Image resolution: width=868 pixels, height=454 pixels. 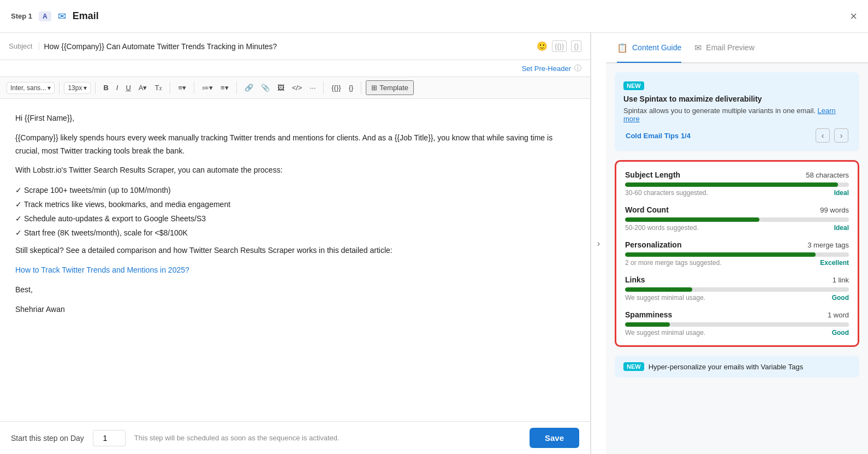 I want to click on metrics-box: Subject Length 58 characters 30-60 chara…, so click(x=737, y=253).